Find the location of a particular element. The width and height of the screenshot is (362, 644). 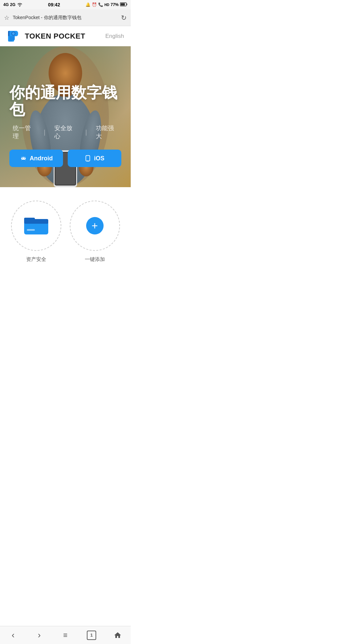

battery-icon is located at coordinates (124, 5).